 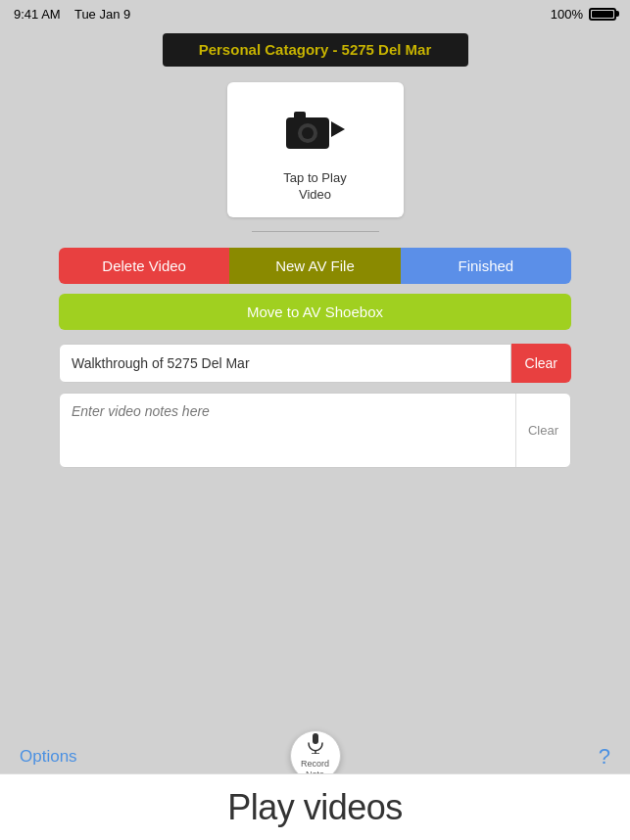 What do you see at coordinates (315, 807) in the screenshot?
I see `page-title-bar: Play videos` at bounding box center [315, 807].